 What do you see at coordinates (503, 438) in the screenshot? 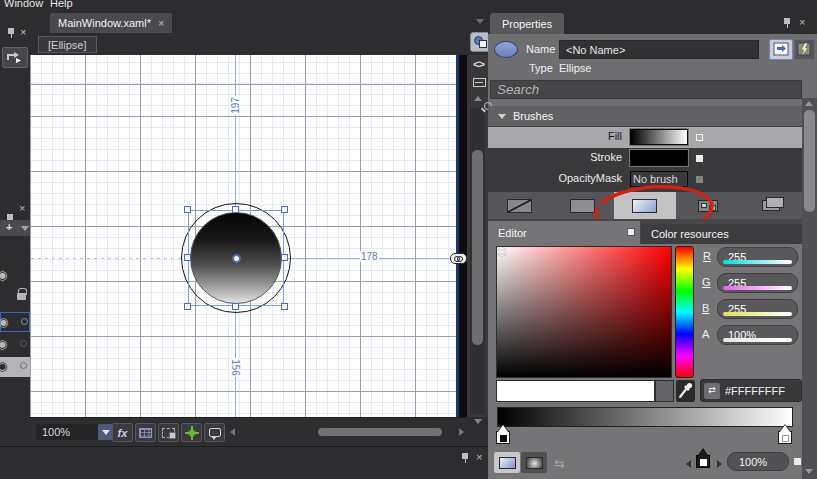
I see `gradient-stop-black-selected` at bounding box center [503, 438].